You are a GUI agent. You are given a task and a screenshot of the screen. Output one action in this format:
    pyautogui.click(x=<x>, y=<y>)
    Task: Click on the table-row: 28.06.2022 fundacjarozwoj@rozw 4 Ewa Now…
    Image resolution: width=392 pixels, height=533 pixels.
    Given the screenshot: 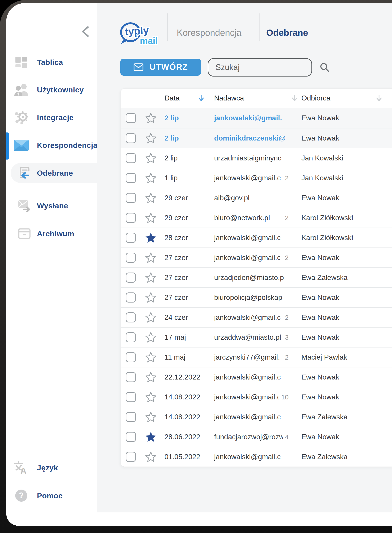 What is the action you would take?
    pyautogui.click(x=256, y=437)
    